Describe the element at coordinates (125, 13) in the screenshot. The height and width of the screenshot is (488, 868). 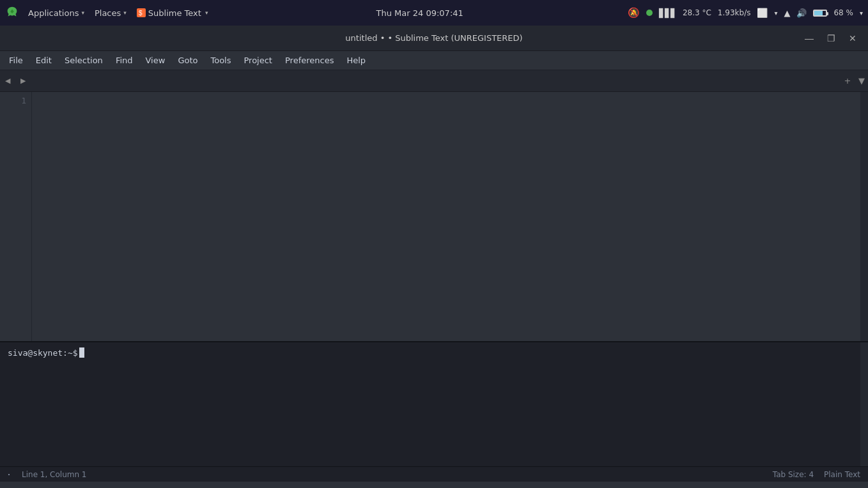
I see `places-arrow-icon: ▾` at that location.